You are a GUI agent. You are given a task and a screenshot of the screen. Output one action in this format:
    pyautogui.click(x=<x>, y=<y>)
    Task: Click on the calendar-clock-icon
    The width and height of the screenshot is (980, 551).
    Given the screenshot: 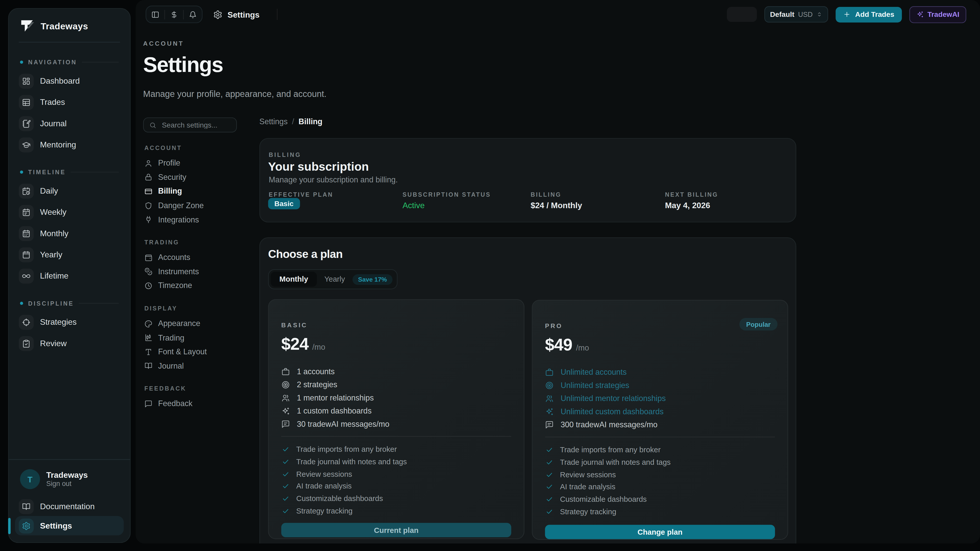 What is the action you would take?
    pyautogui.click(x=26, y=191)
    